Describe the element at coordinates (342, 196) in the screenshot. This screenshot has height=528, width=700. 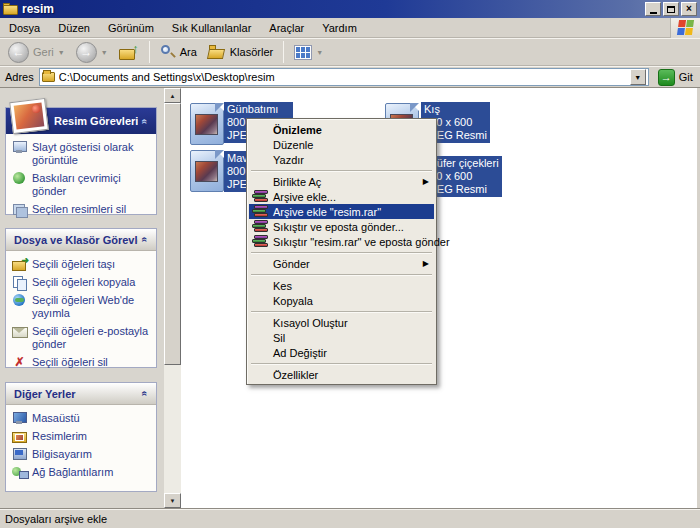
I see `menu-item-add-to-archive: Arşive ekle...` at that location.